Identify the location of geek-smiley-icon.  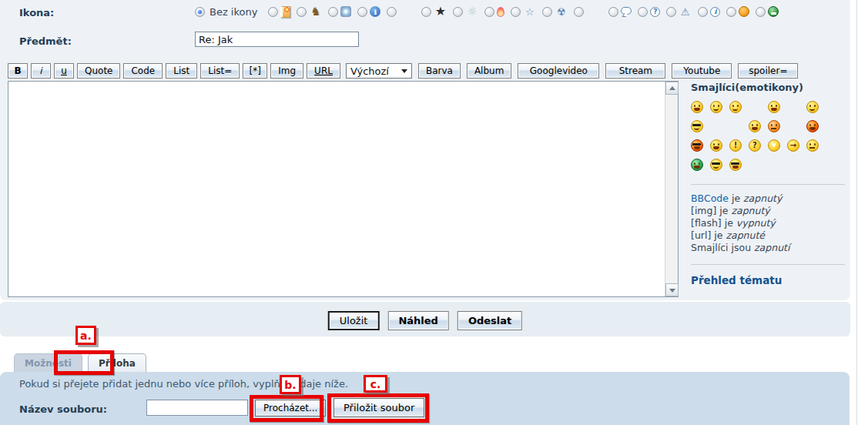
(716, 165).